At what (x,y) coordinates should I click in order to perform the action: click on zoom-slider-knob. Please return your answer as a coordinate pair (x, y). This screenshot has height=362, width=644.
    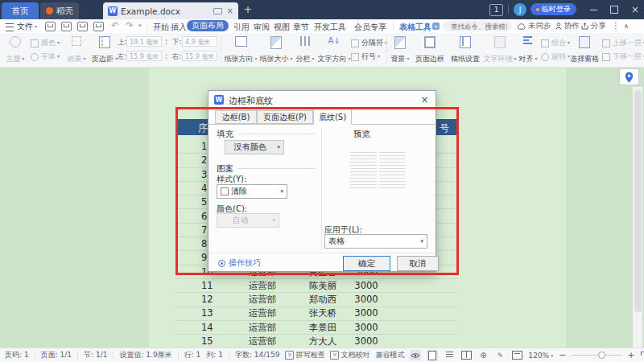
    Looking at the image, I should click on (602, 356).